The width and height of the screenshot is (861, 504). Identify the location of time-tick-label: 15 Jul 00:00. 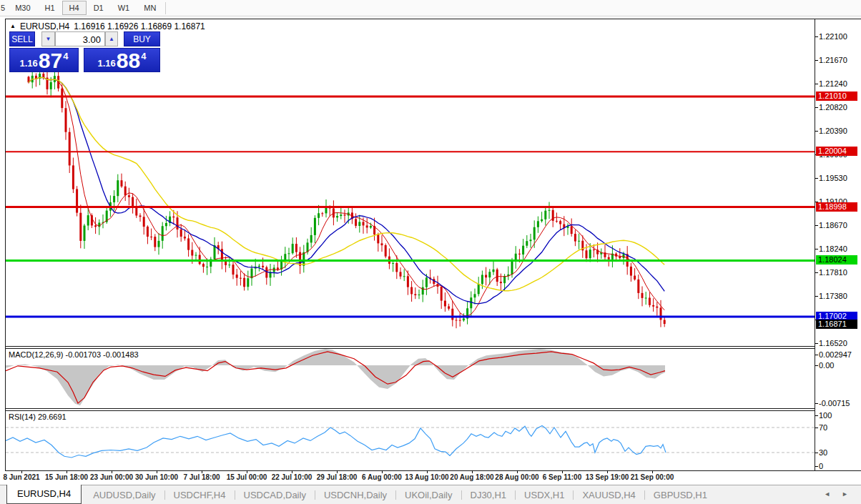
(247, 478).